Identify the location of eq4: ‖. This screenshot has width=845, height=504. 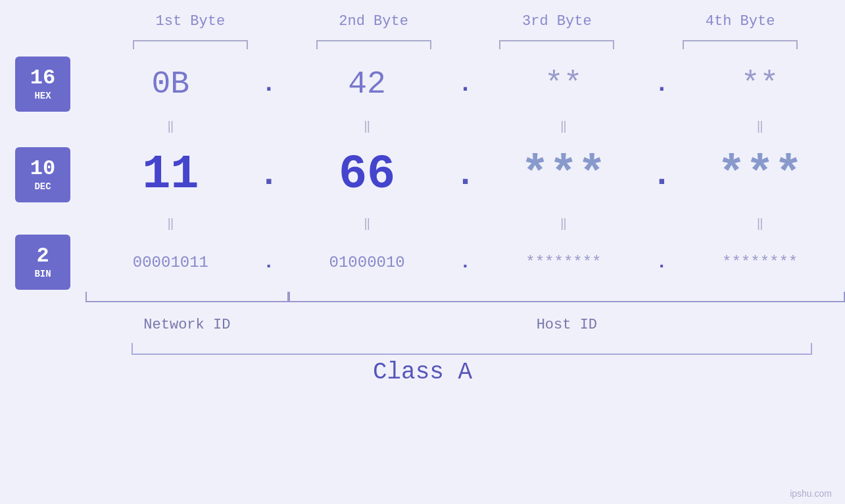
(760, 126).